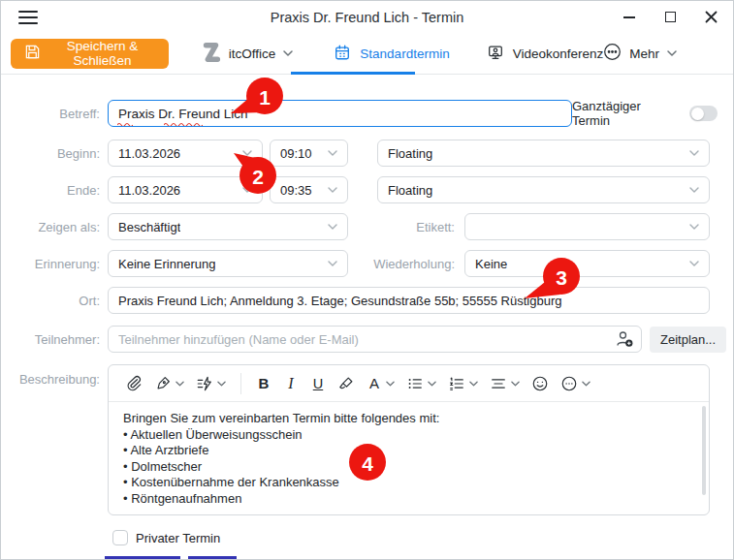 This screenshot has height=560, width=734. Describe the element at coordinates (404, 54) in the screenshot. I see `tab-standardtermin-label: Standardtermin` at that location.